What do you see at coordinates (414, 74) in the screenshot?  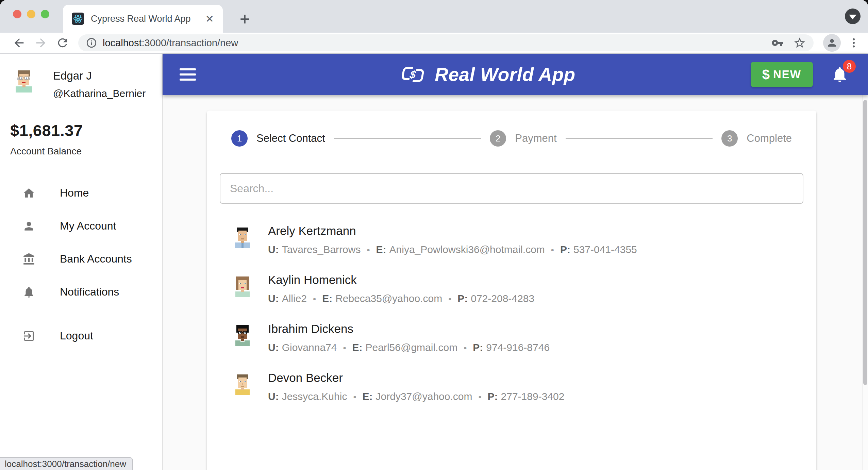 I see `rwa-logo-icon: $` at bounding box center [414, 74].